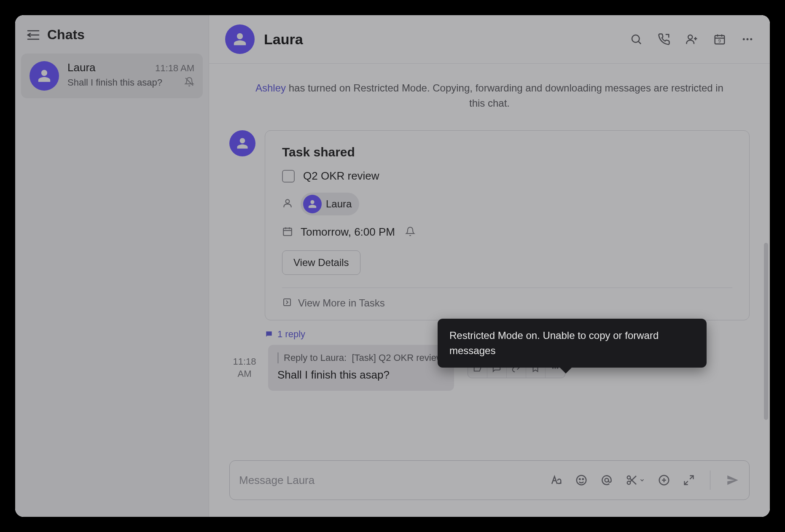  Describe the element at coordinates (330, 204) in the screenshot. I see `assignee-chip: Laura` at that location.